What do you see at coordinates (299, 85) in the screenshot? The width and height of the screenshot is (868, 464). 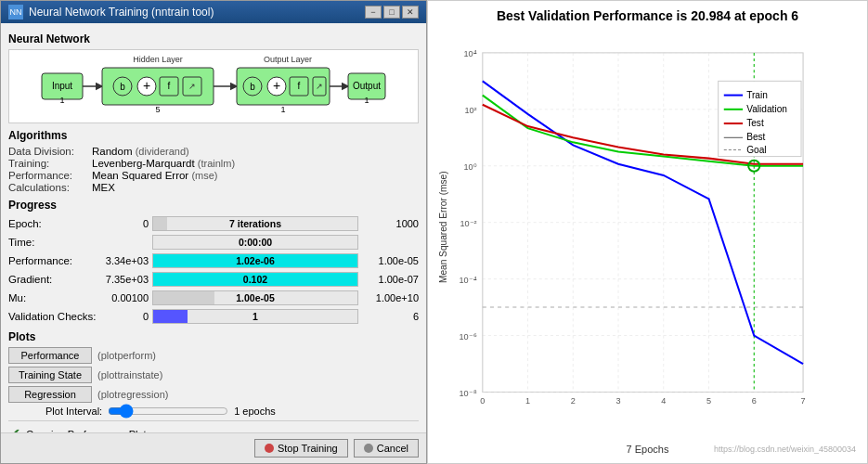 I see `svg-text: f` at bounding box center [299, 85].